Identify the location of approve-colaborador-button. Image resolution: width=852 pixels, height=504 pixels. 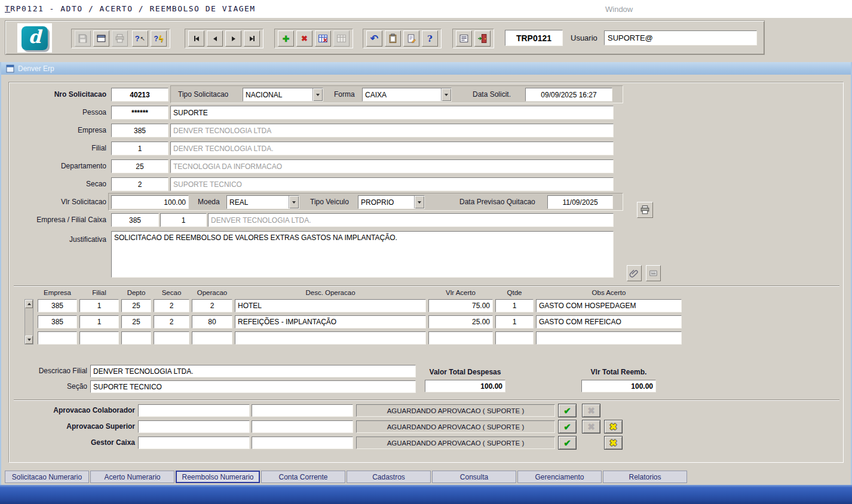
(568, 411).